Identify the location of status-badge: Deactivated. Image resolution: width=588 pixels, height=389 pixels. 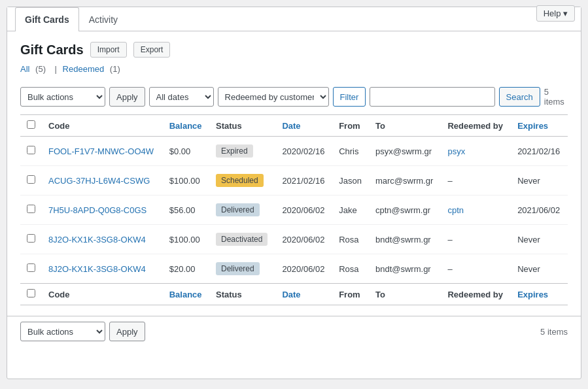
(242, 239).